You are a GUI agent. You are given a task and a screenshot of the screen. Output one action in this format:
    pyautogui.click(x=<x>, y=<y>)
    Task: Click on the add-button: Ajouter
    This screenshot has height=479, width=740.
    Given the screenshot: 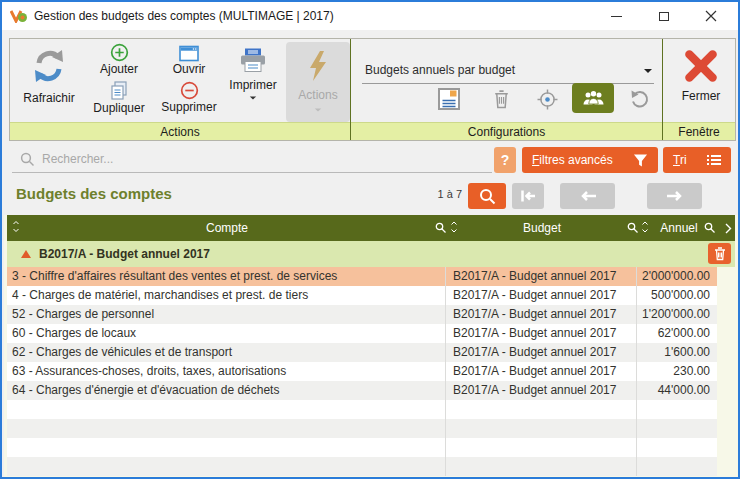 What is the action you would take?
    pyautogui.click(x=119, y=60)
    